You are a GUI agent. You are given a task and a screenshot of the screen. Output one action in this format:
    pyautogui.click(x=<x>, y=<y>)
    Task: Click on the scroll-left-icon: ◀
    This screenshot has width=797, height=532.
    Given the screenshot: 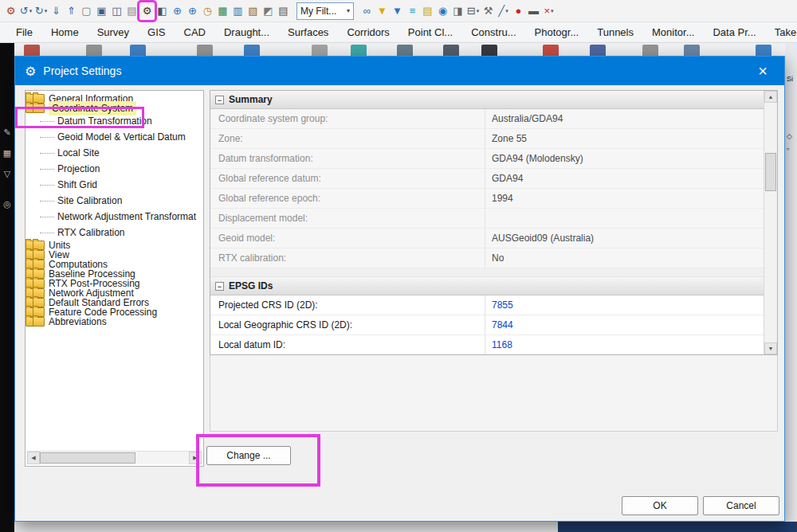 What is the action you would take?
    pyautogui.click(x=33, y=458)
    